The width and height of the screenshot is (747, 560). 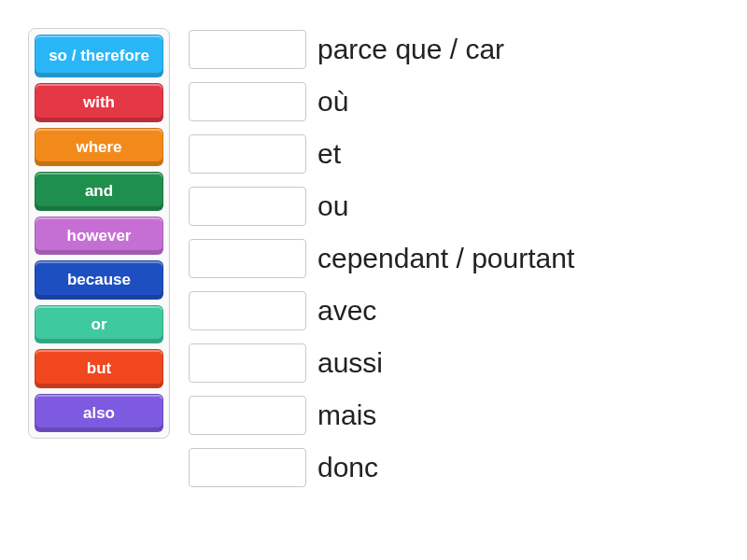 I want to click on target-row: mais, so click(x=381, y=415).